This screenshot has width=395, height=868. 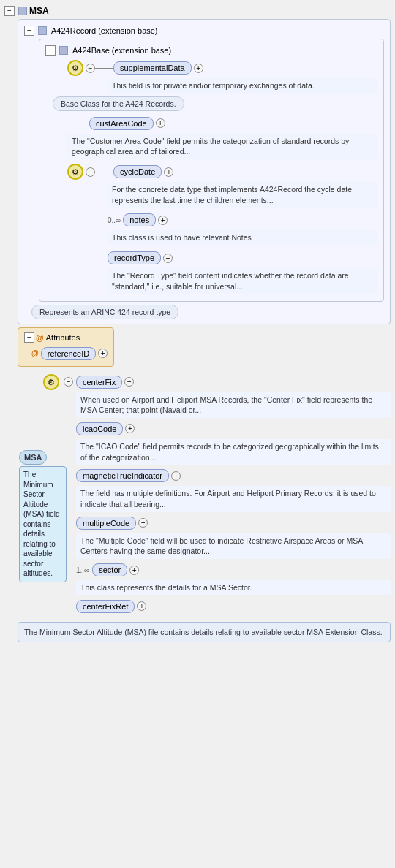 What do you see at coordinates (222, 77) in the screenshot?
I see `supplemental-area: ⚙ − supplementalData + This field is for…` at bounding box center [222, 77].